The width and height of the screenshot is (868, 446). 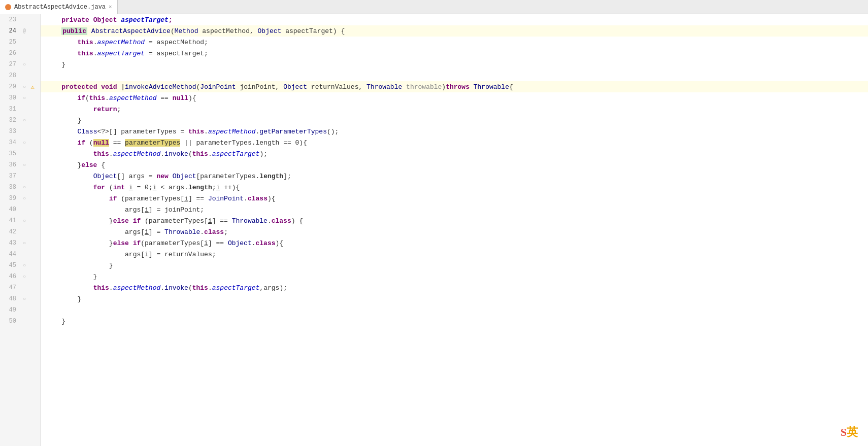 I want to click on line-num-38: 38, so click(x=10, y=187).